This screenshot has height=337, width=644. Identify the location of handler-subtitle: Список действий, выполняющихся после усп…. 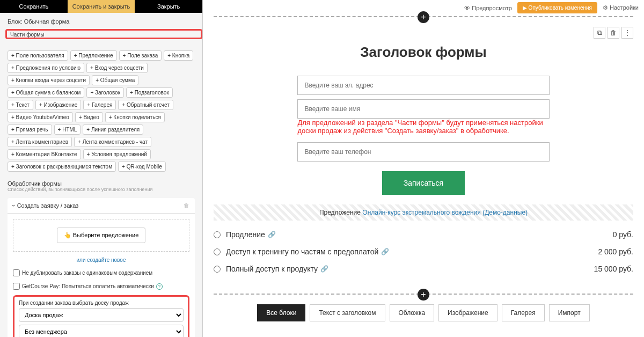
(101, 191).